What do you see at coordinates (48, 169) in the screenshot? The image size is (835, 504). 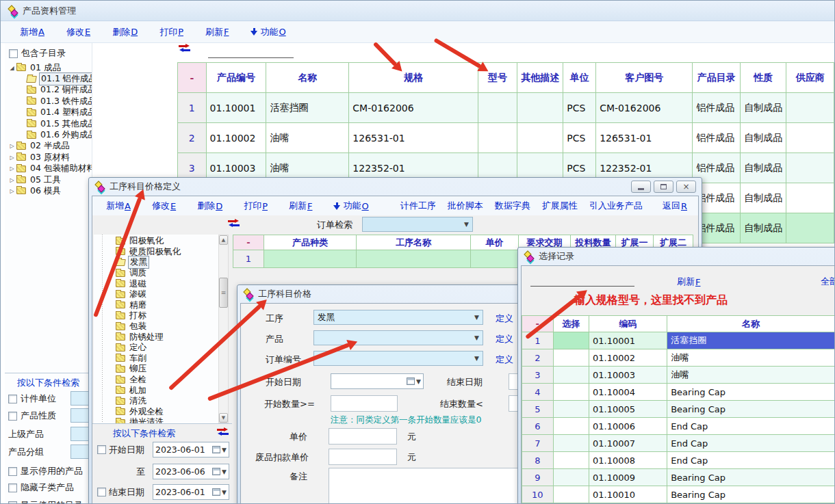 I see `tree-item: ▷04 包装辅助材料` at bounding box center [48, 169].